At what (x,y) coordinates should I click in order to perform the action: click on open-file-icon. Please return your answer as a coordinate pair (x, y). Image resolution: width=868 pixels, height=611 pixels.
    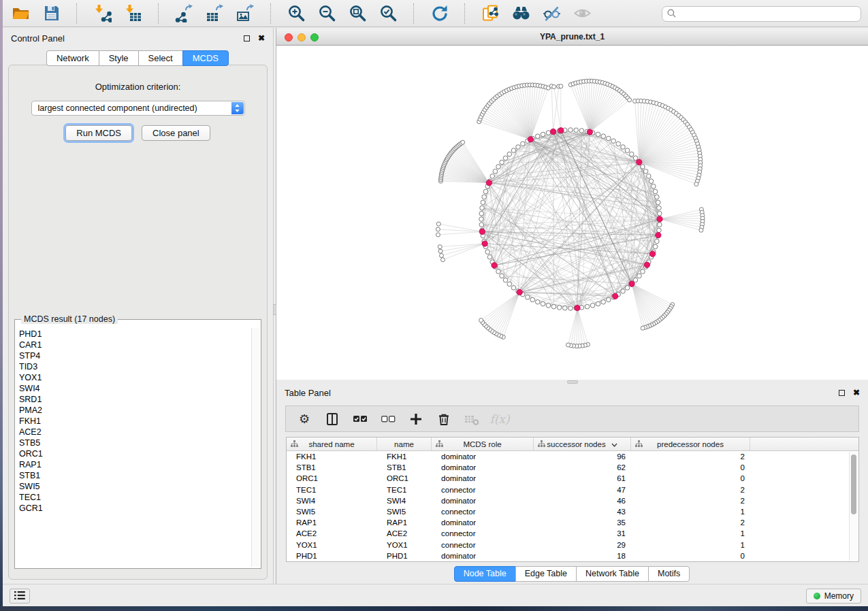
    Looking at the image, I should click on (20, 14).